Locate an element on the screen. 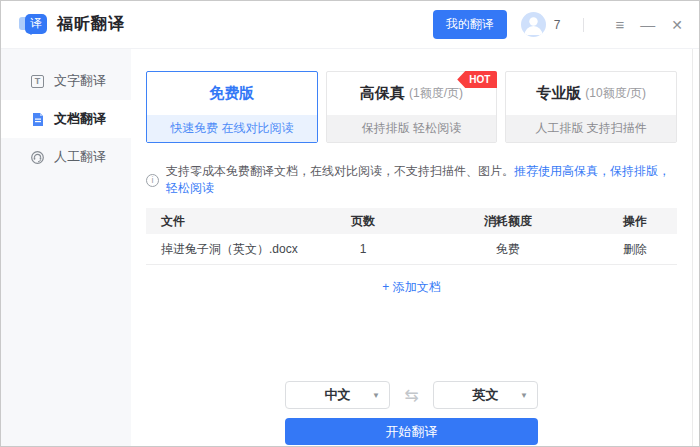  credit-count: 7 is located at coordinates (558, 25).